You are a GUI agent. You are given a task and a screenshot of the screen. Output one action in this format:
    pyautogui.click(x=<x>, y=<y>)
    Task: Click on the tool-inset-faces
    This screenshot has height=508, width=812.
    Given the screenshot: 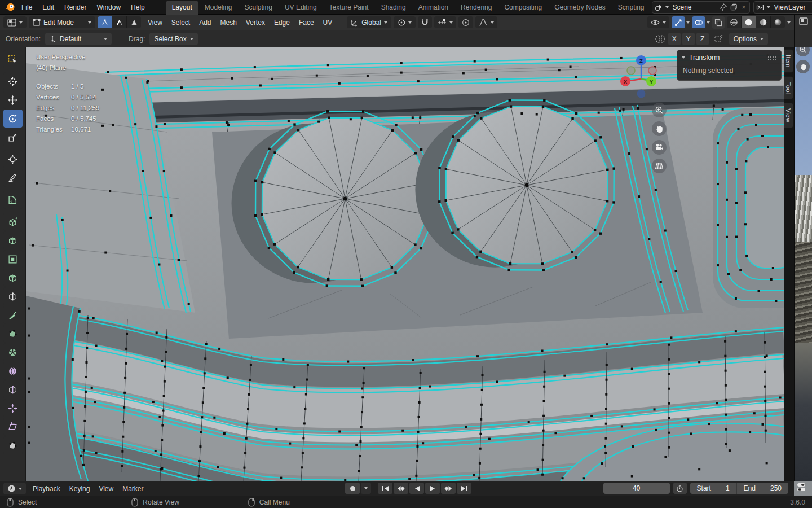 What is the action you would take?
    pyautogui.click(x=13, y=259)
    